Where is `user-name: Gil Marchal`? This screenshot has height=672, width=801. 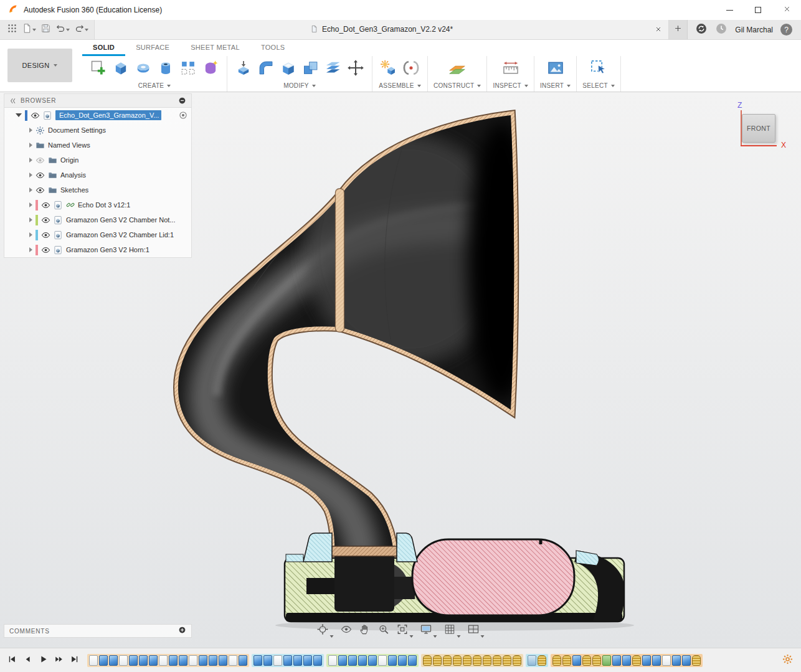 user-name: Gil Marchal is located at coordinates (754, 30).